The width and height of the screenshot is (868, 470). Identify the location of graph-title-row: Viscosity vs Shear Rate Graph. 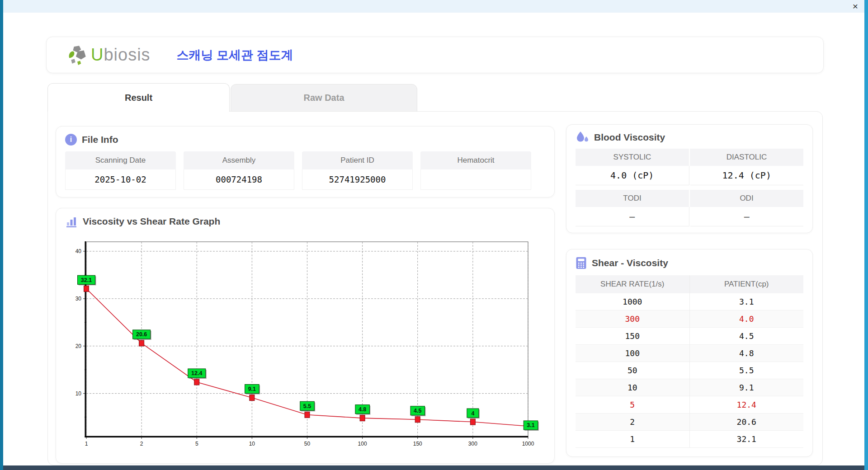
(307, 221).